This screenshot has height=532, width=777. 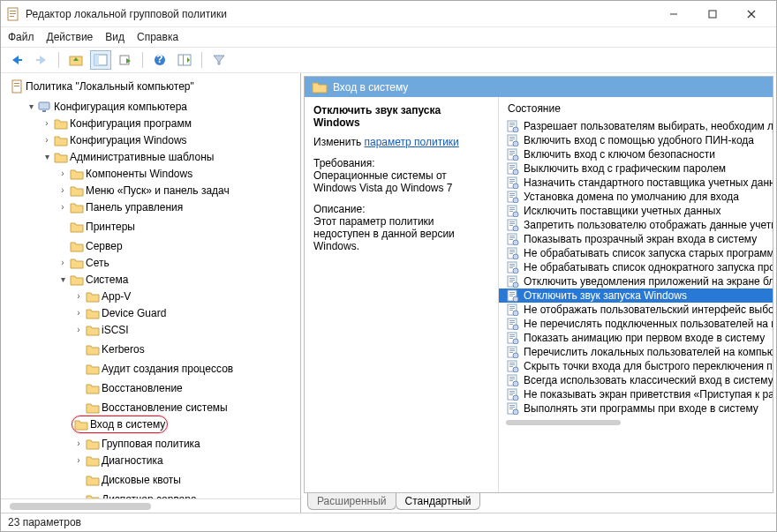 What do you see at coordinates (120, 313) in the screenshot?
I see `tree-item: ›Device Guard` at bounding box center [120, 313].